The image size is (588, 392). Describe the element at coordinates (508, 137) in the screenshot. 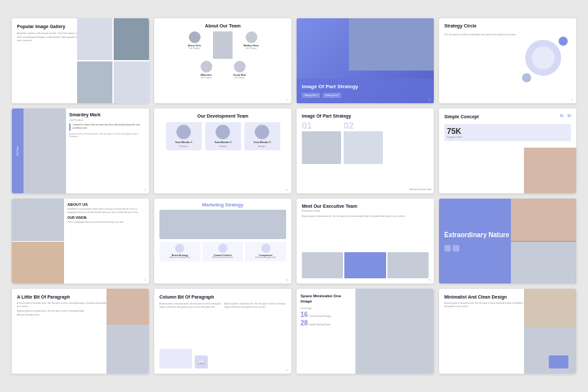

I see `slide-8-stat-label: Engaged In Ideas` at that location.